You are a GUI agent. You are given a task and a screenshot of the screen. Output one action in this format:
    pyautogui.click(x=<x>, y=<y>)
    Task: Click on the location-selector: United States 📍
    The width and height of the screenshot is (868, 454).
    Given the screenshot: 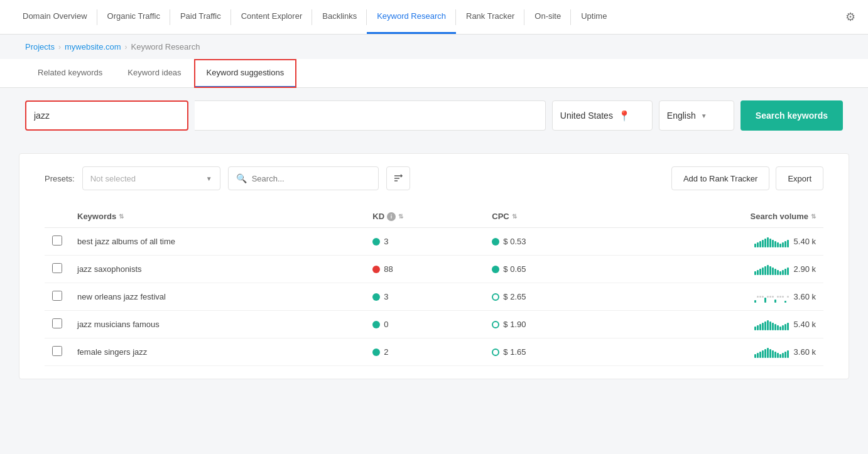 What is the action you would take?
    pyautogui.click(x=602, y=116)
    